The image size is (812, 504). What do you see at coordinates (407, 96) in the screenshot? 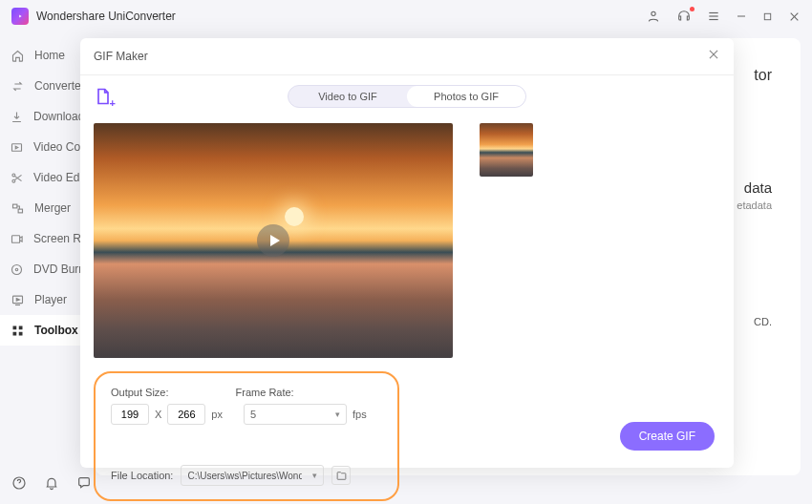
I see `mode-toggle: Video to GIF Photos to GIF` at bounding box center [407, 96].